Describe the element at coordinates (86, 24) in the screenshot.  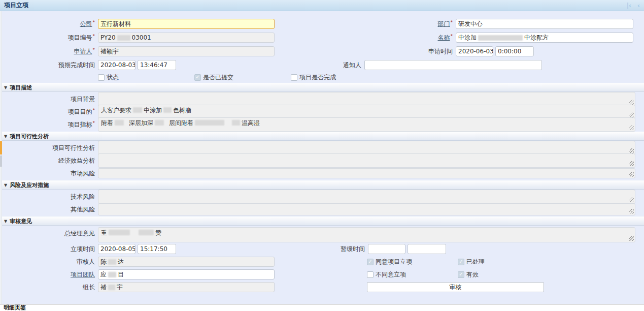
I see `company-label-link: 公司` at that location.